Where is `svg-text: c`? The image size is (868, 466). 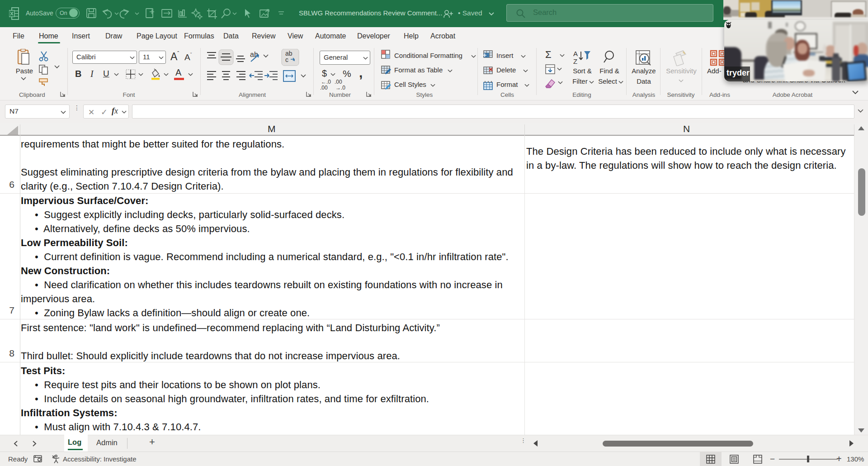
svg-text: c is located at coordinates (287, 60).